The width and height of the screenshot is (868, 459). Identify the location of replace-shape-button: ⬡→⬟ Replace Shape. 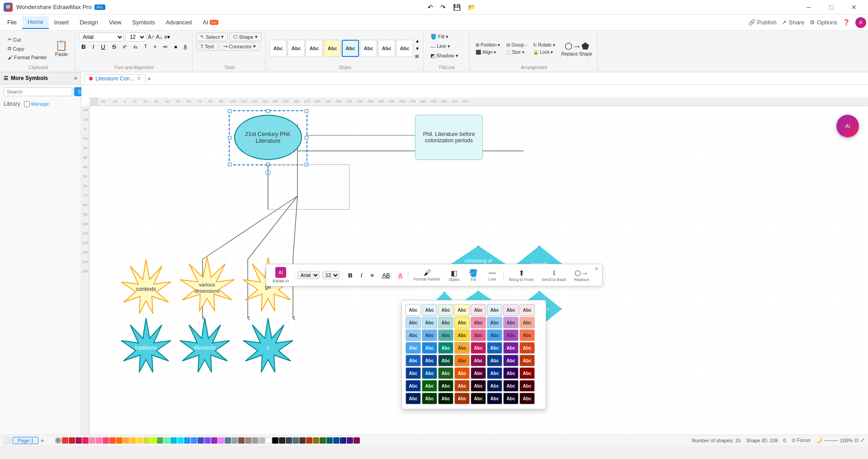
(577, 48).